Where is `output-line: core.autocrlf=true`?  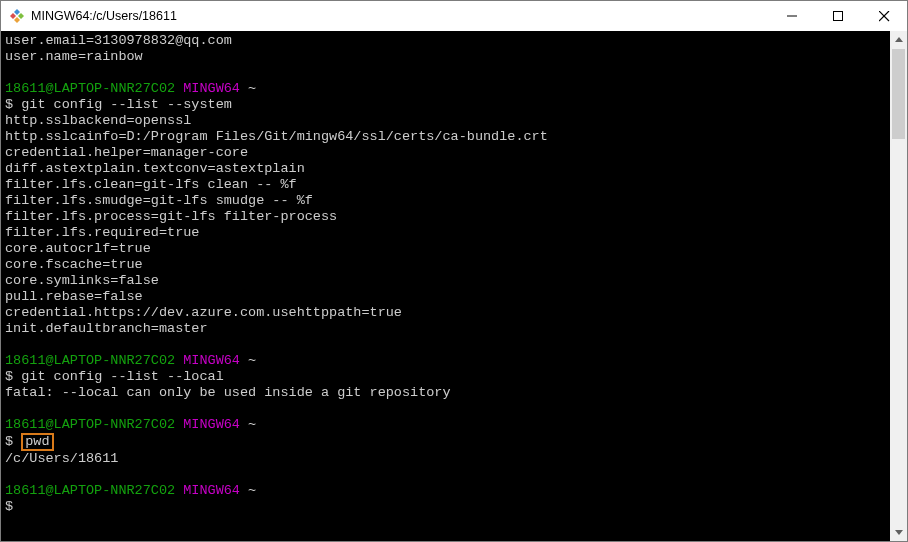 output-line: core.autocrlf=true is located at coordinates (78, 248).